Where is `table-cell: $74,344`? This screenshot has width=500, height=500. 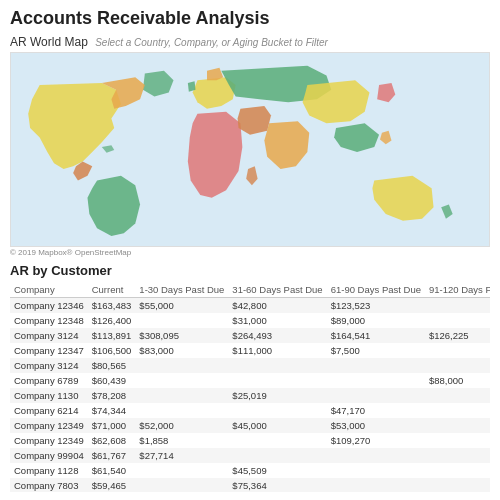
table-cell: $74,344 is located at coordinates (112, 410).